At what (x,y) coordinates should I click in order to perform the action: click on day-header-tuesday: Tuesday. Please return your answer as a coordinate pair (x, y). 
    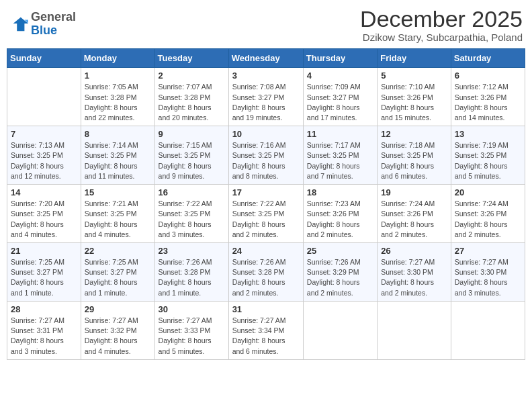
    Looking at the image, I should click on (191, 58).